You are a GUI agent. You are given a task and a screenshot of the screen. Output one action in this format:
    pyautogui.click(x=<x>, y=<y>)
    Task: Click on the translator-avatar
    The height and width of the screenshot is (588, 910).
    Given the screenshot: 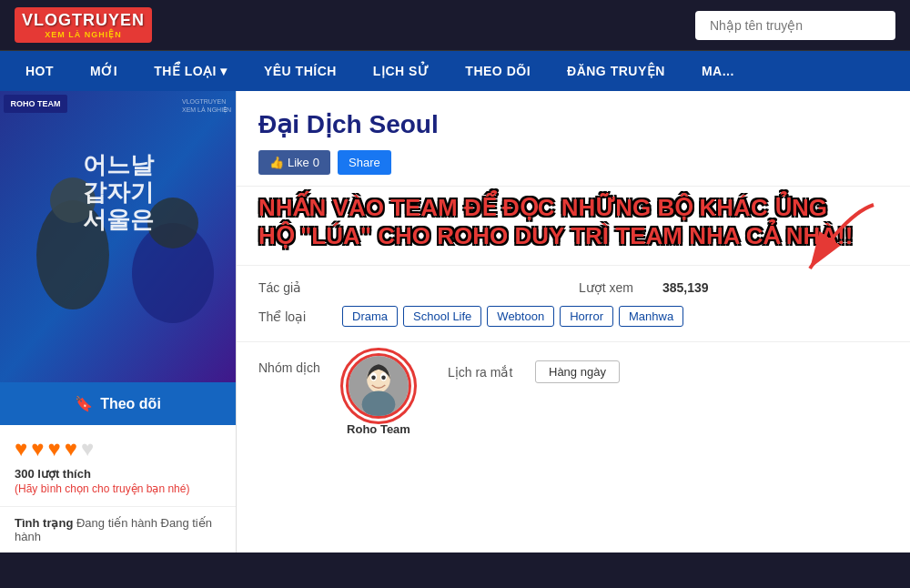 What is the action you would take?
    pyautogui.click(x=379, y=386)
    